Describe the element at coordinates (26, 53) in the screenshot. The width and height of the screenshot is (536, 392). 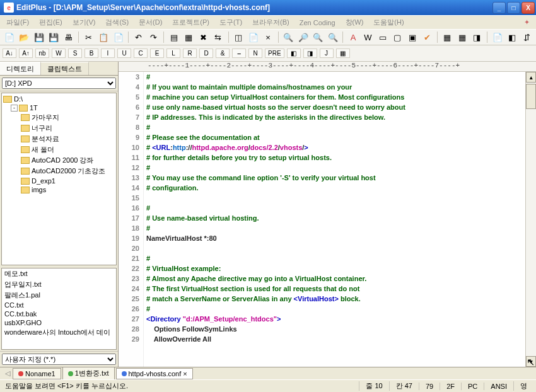
I see `format-button: A↑` at that location.